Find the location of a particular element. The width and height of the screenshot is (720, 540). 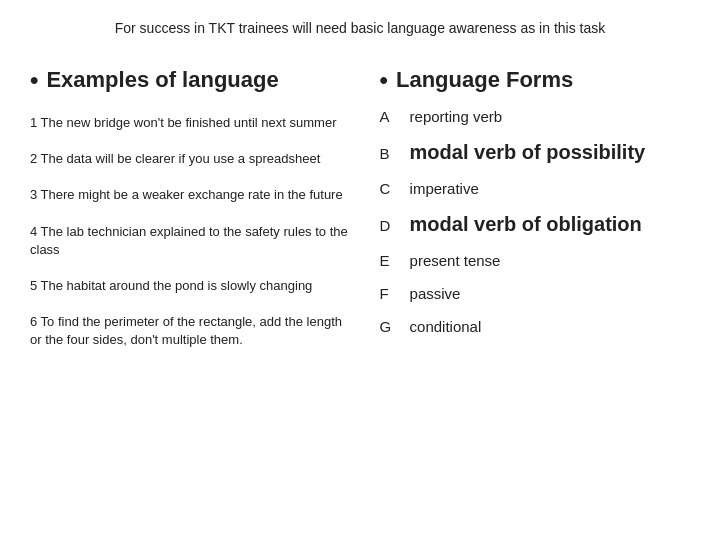

lang-form-item: Gconditional is located at coordinates (535, 326).